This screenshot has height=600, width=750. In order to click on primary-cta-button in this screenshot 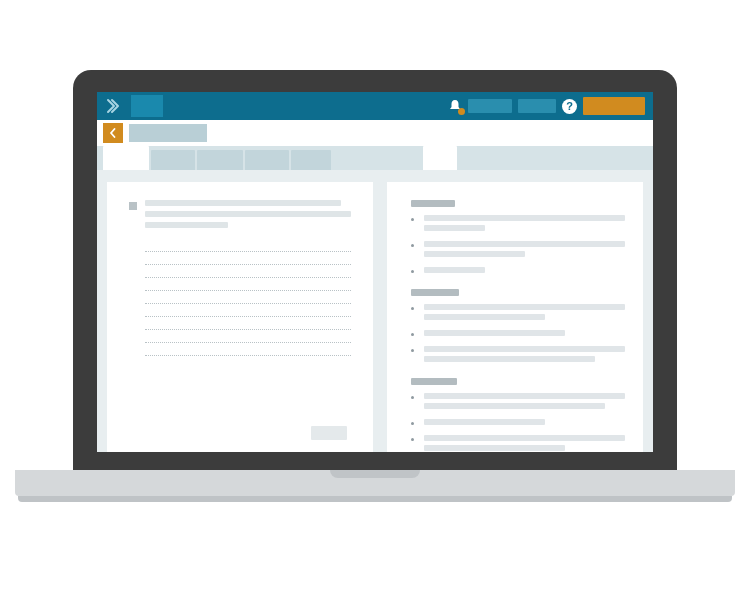, I will do `click(614, 106)`.